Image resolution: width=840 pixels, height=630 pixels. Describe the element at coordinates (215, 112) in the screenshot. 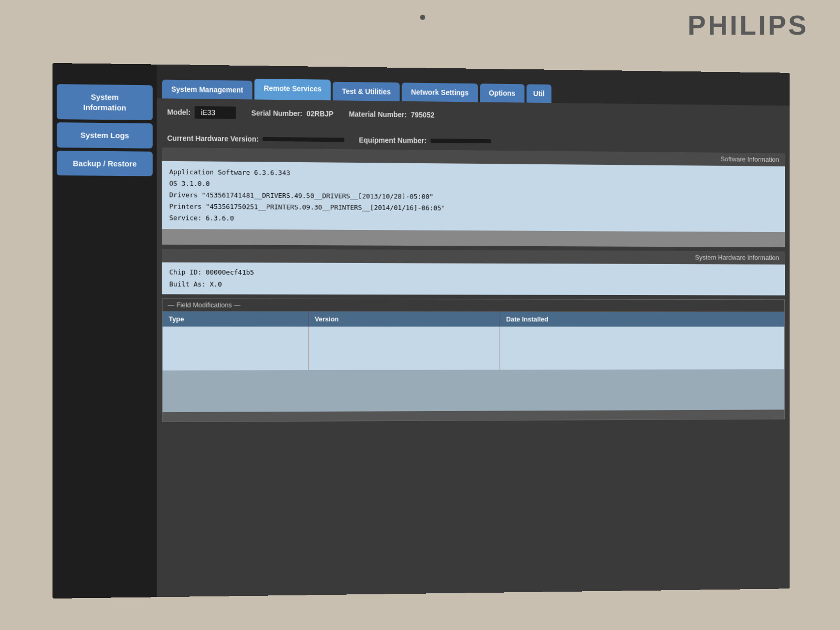

I see `model-value: iE33` at that location.